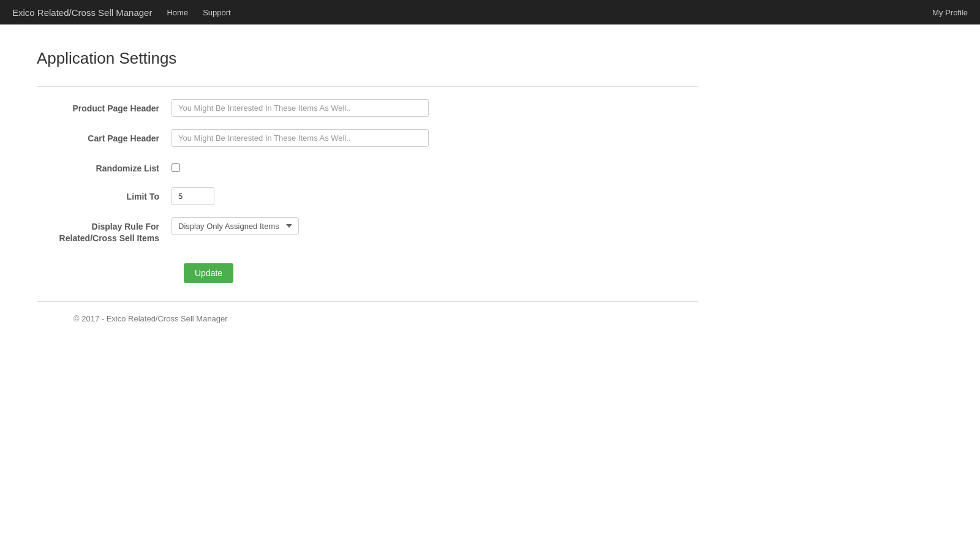 This screenshot has width=980, height=551. I want to click on product-page-header-input, so click(300, 108).